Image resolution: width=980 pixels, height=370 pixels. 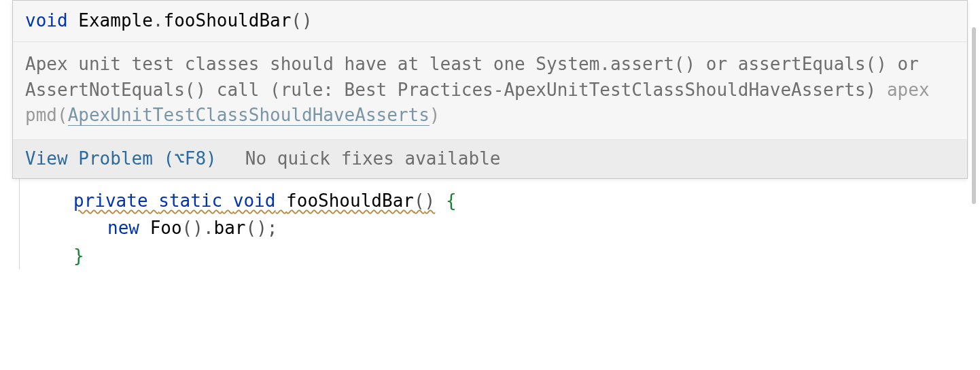 What do you see at coordinates (121, 158) in the screenshot?
I see `view-problem-link: View Problem (⌥F8)` at bounding box center [121, 158].